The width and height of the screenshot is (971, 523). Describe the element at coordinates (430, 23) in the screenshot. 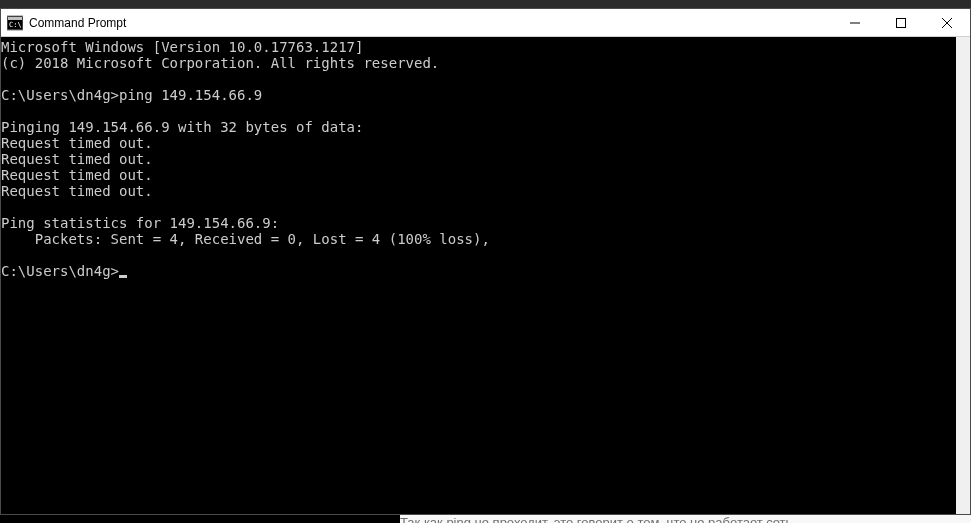

I see `window-title: Command Prompt` at that location.